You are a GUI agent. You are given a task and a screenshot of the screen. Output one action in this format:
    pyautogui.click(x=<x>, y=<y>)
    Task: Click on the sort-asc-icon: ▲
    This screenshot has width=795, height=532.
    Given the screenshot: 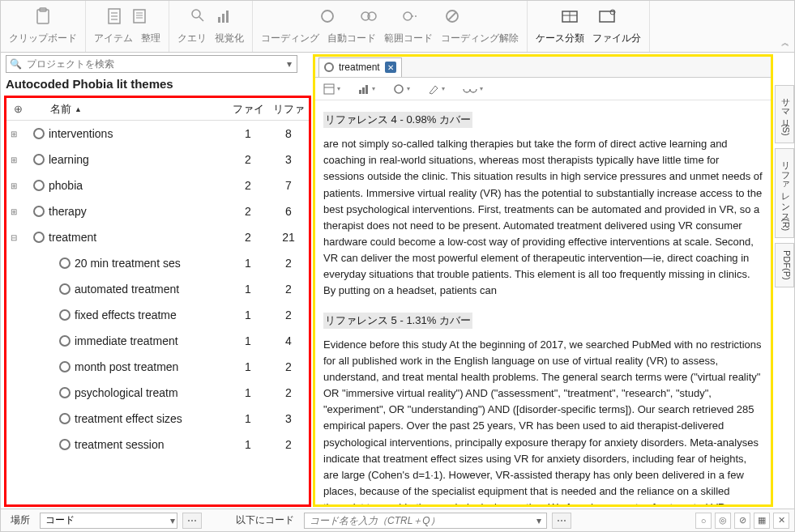 What is the action you would take?
    pyautogui.click(x=78, y=109)
    